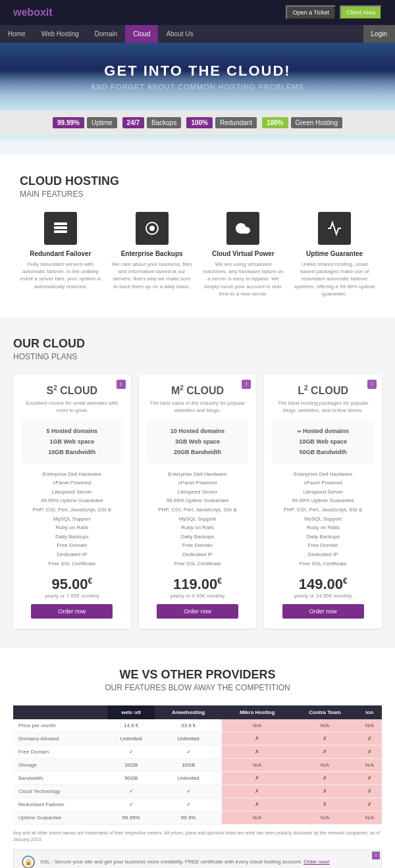 This screenshot has width=395, height=868. I want to click on table-row: Bandwidth 50GB Unlimited ✗ ✗ ✗, so click(198, 779).